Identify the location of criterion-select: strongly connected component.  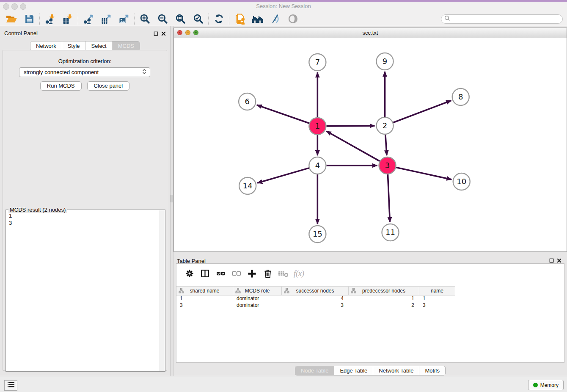
(85, 72).